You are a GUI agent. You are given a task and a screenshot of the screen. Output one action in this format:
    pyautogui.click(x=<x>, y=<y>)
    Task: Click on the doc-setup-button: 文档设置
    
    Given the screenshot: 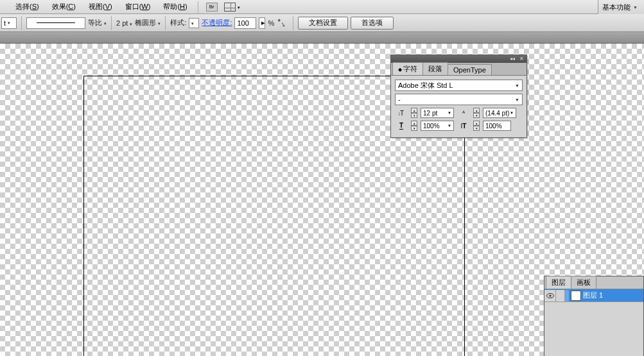 What is the action you would take?
    pyautogui.click(x=323, y=23)
    